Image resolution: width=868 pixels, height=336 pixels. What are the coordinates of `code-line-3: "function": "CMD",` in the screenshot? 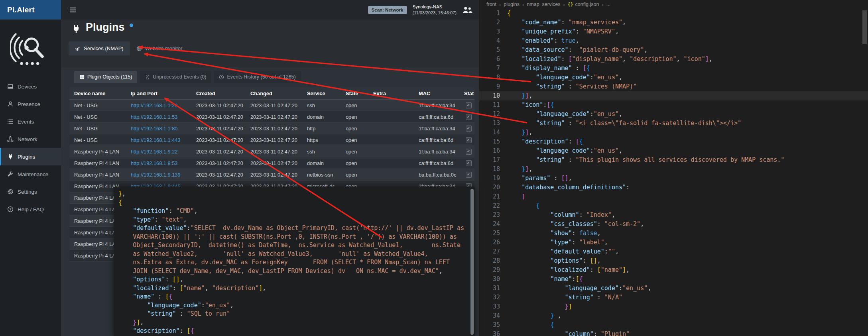 It's located at (293, 211).